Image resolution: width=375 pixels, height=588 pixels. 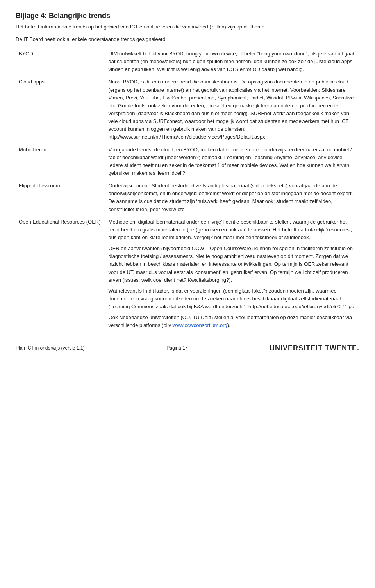 I want to click on table-row: Cloud apps Naast BYOD, is dit een andere…, so click(x=188, y=109).